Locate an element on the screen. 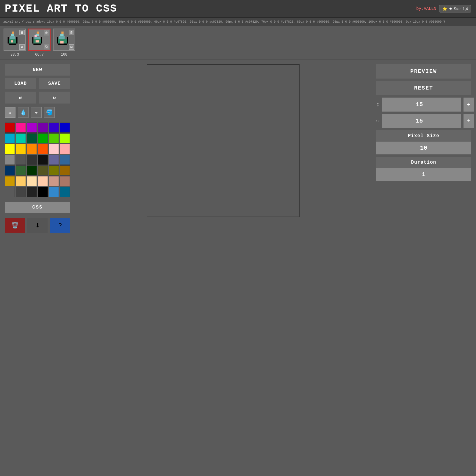  height-input is located at coordinates (422, 105).